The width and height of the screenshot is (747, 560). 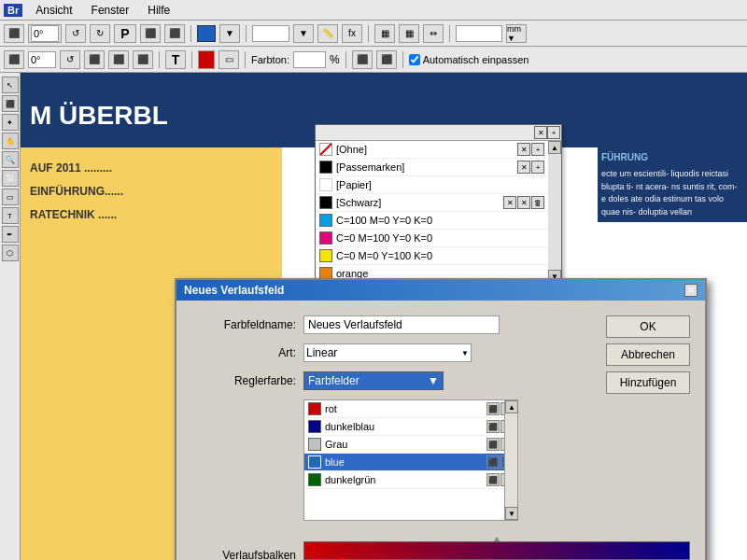 What do you see at coordinates (247, 325) in the screenshot?
I see `farbfeldname-label: Farbfeldname:` at bounding box center [247, 325].